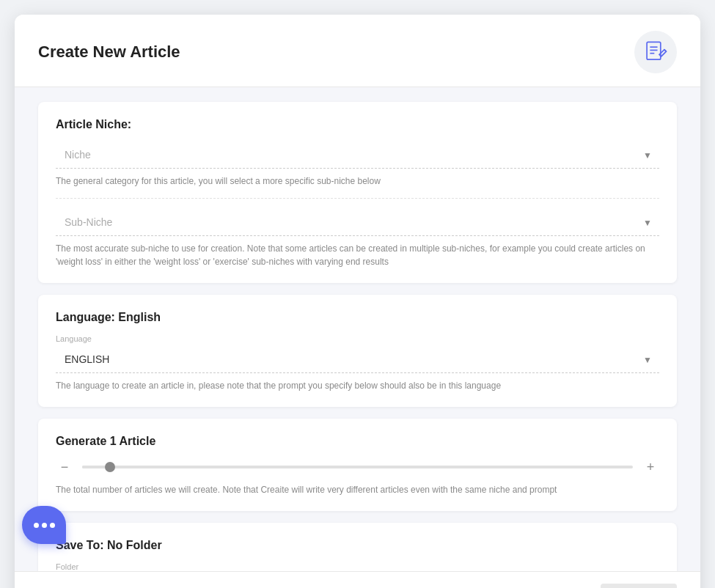  I want to click on save-to-section: Save To: No Folder Folder NO FOLDER Fold…, so click(358, 547).